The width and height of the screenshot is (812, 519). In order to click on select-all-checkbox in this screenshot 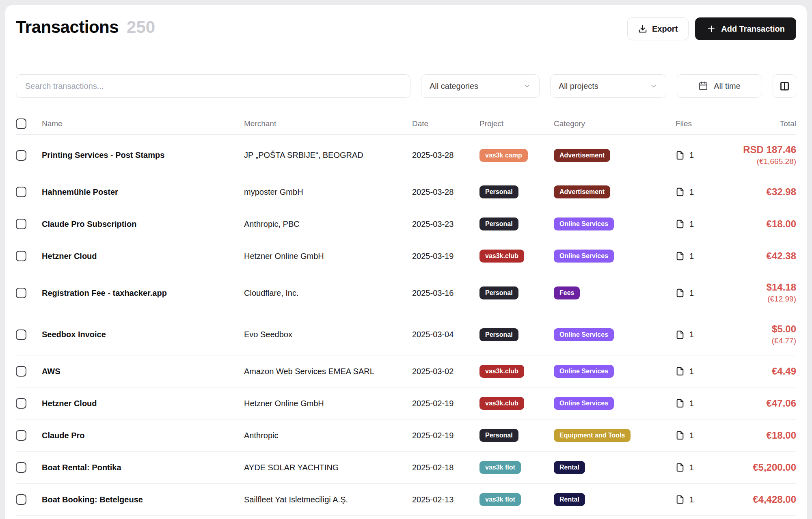, I will do `click(21, 124)`.